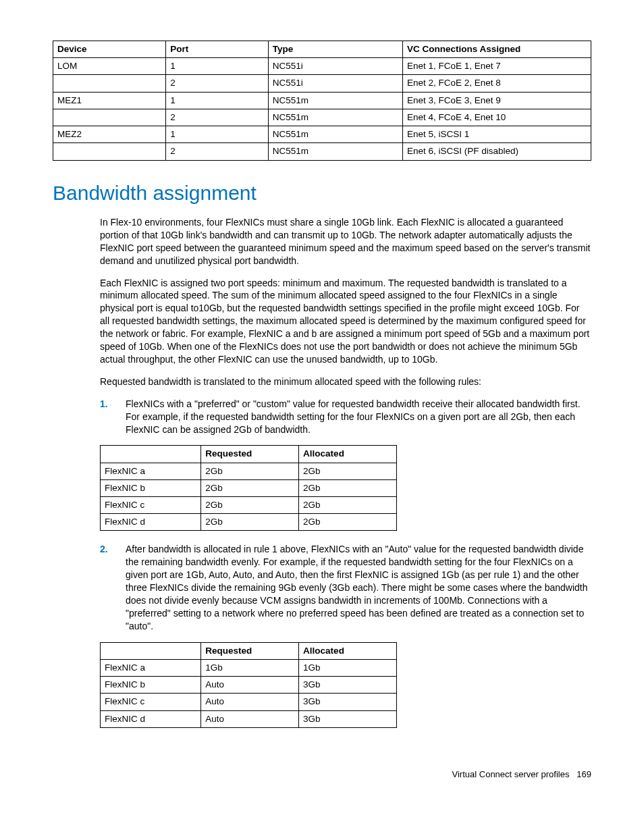 Image resolution: width=644 pixels, height=834 pixels. I want to click on table-row: 2NC551iEnet 2, FCoE 2, Enet 8, so click(323, 84).